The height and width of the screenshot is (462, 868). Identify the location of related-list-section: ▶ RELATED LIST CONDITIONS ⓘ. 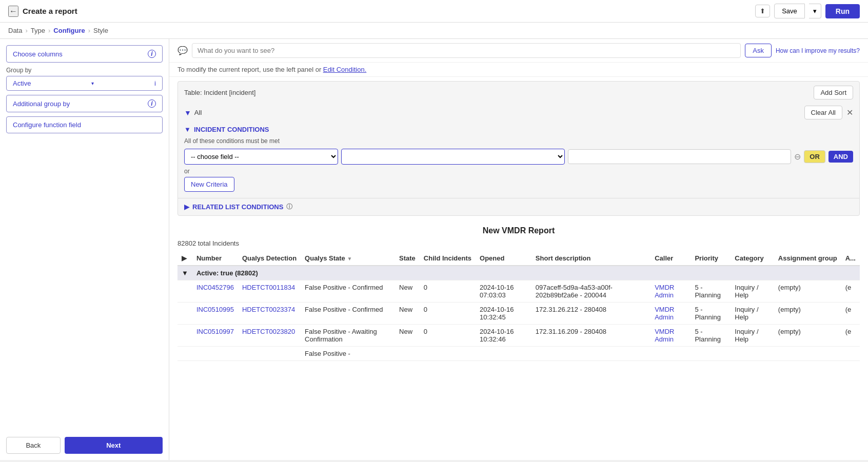
(519, 207).